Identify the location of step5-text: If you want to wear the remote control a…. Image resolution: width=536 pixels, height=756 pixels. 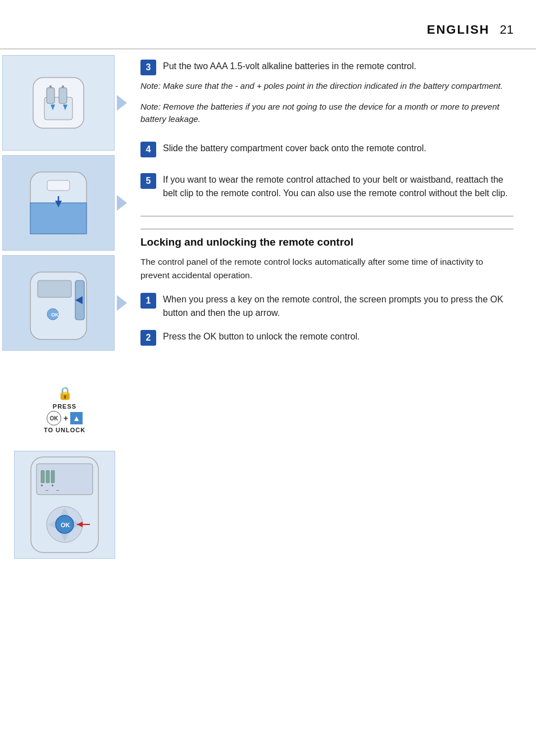
(338, 187).